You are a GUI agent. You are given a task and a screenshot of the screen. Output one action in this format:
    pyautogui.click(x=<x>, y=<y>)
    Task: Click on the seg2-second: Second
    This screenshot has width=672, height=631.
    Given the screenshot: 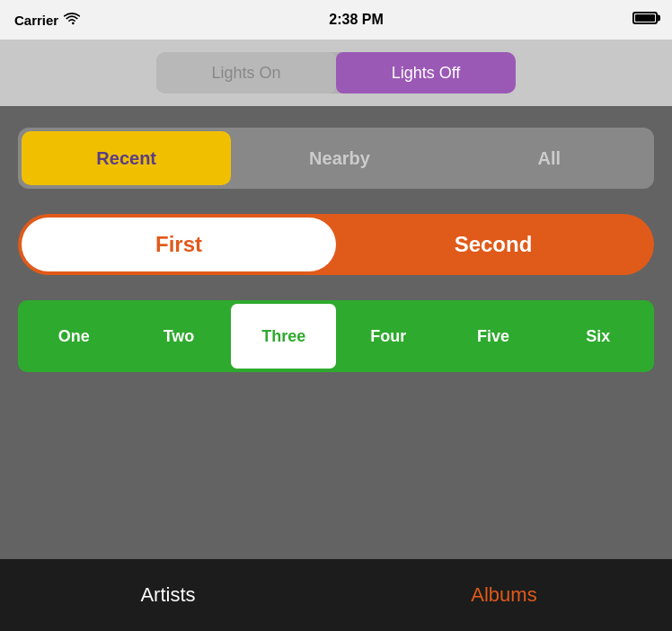 What is the action you would take?
    pyautogui.click(x=493, y=244)
    